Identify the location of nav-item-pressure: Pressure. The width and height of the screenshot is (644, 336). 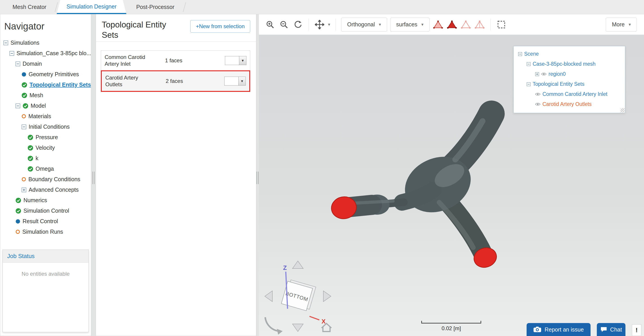
(46, 137).